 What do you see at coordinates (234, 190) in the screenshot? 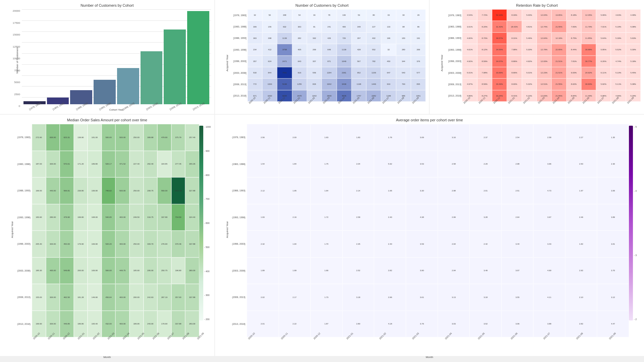
I see `heatmap-row-label: (643, 361)` at bounding box center [234, 190].